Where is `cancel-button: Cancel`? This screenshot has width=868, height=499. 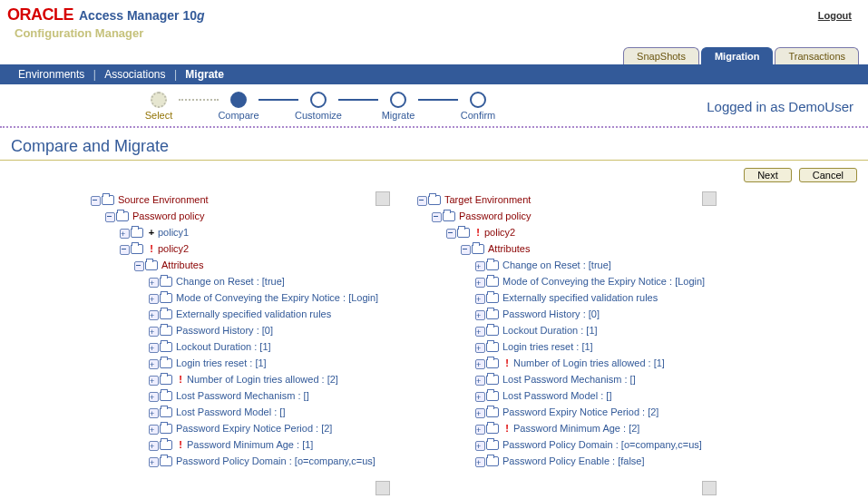
cancel-button: Cancel is located at coordinates (828, 175).